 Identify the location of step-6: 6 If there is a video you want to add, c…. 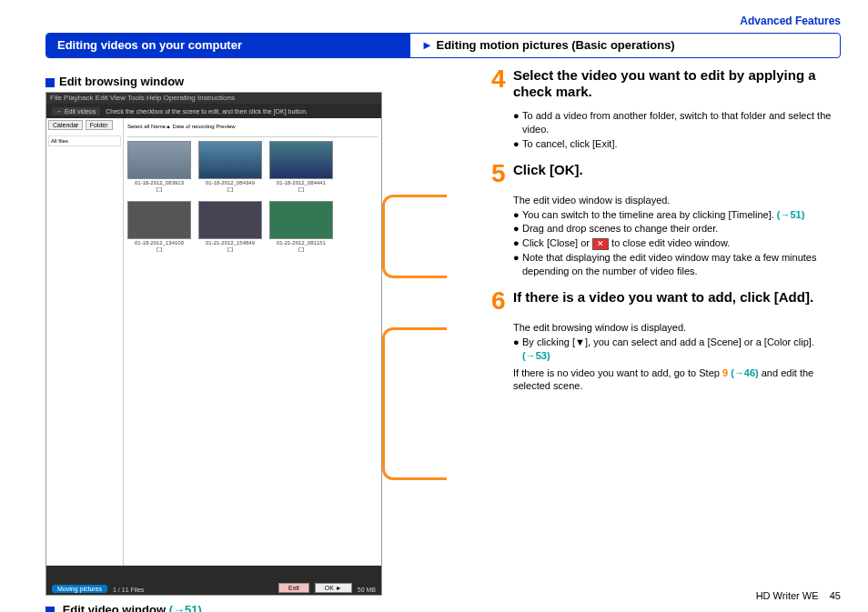
(666, 300).